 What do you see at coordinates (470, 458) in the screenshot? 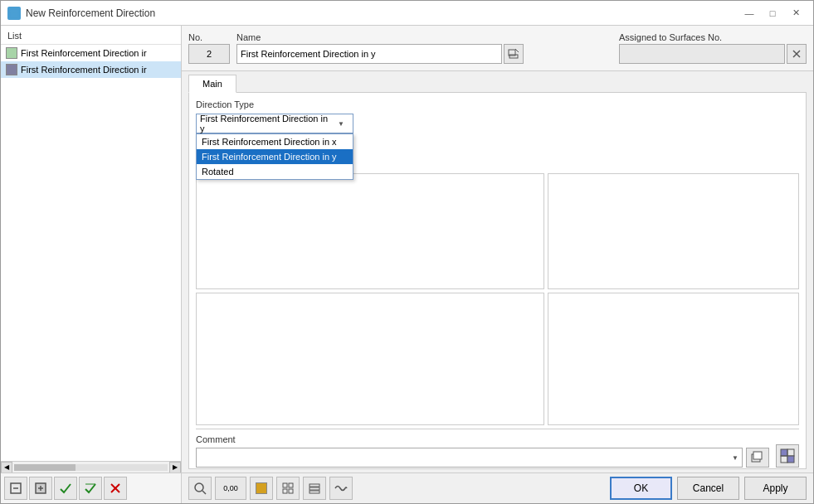
I see `comment-dropdown: ▼` at bounding box center [470, 458].